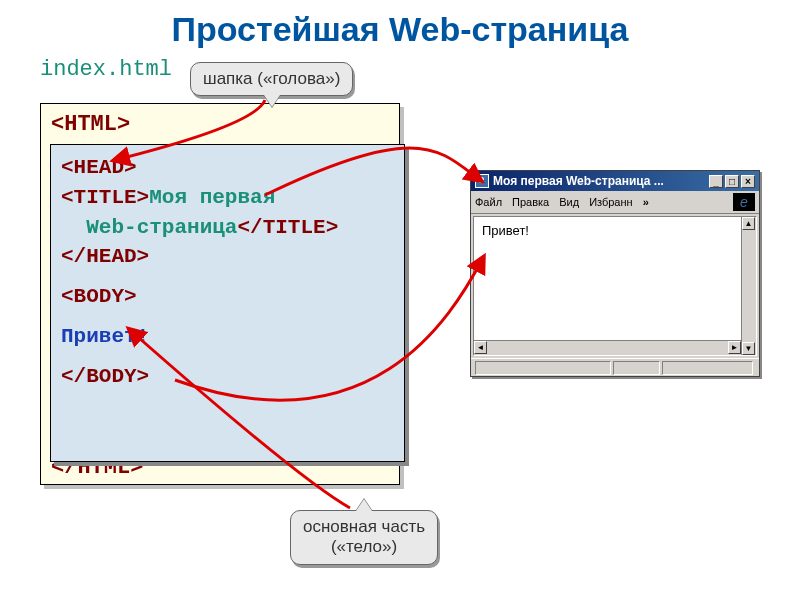 The height and width of the screenshot is (600, 800). What do you see at coordinates (646, 202) in the screenshot?
I see `menu-more: »` at bounding box center [646, 202].